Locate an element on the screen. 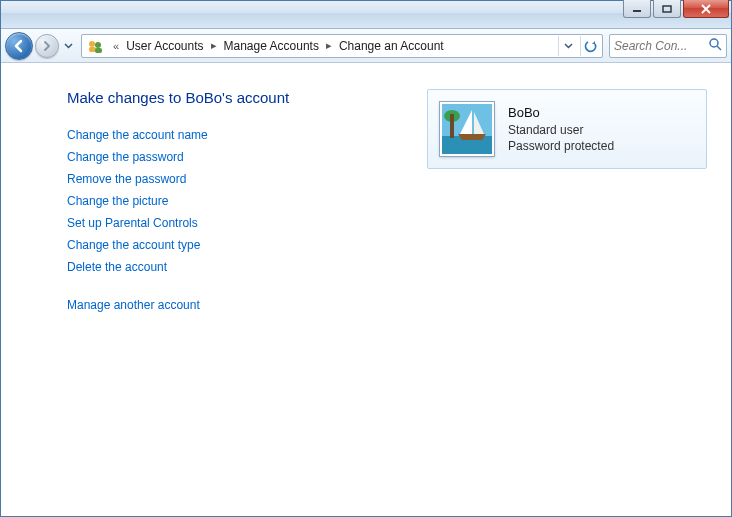  window-controls is located at coordinates (676, 9).